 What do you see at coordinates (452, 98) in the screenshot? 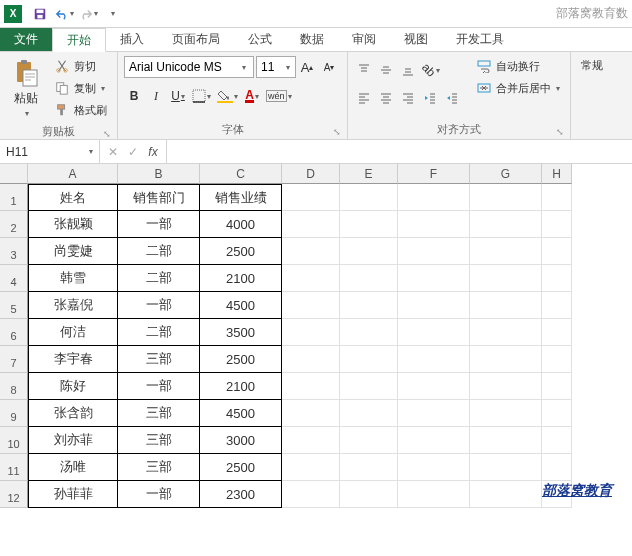
I see `increase-indent-button` at bounding box center [452, 98].